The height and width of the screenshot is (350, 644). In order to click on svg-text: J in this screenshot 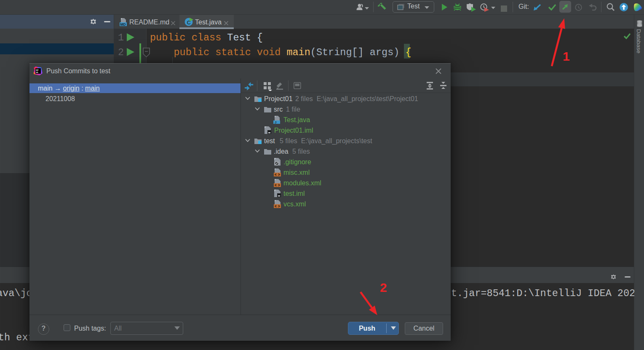, I will do `click(275, 122)`.